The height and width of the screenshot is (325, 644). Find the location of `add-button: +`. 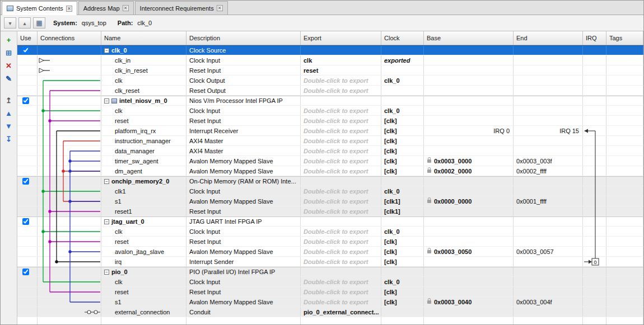

add-button: + is located at coordinates (9, 40).